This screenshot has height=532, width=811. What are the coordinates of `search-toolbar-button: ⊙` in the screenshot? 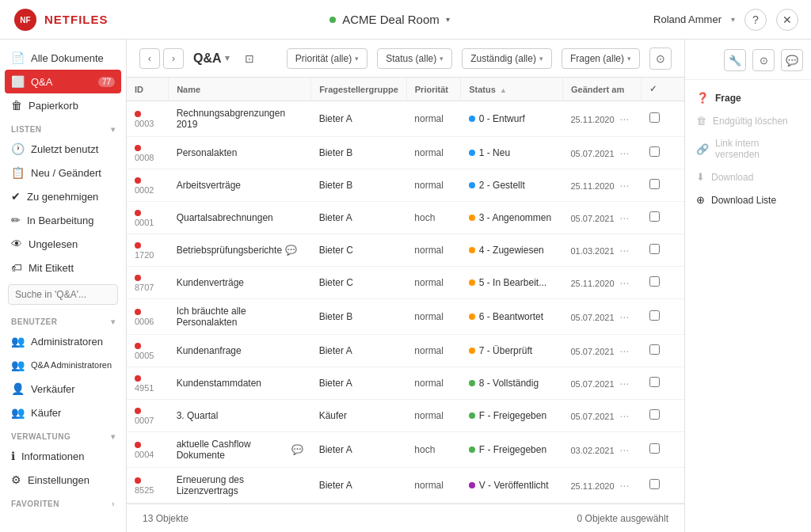 It's located at (661, 59).